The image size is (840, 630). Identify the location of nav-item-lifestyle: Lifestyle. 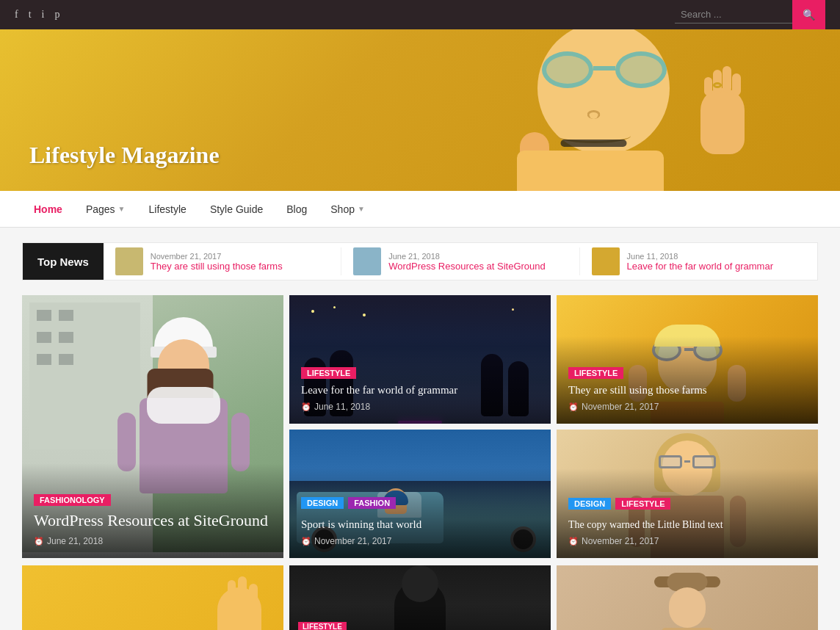
(167, 209).